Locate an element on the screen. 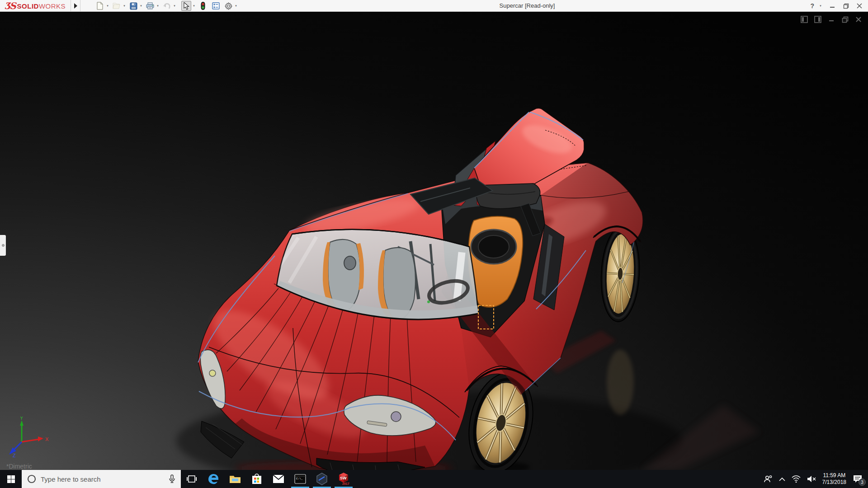 The height and width of the screenshot is (488, 868). taskbar-app-task-view is located at coordinates (192, 479).